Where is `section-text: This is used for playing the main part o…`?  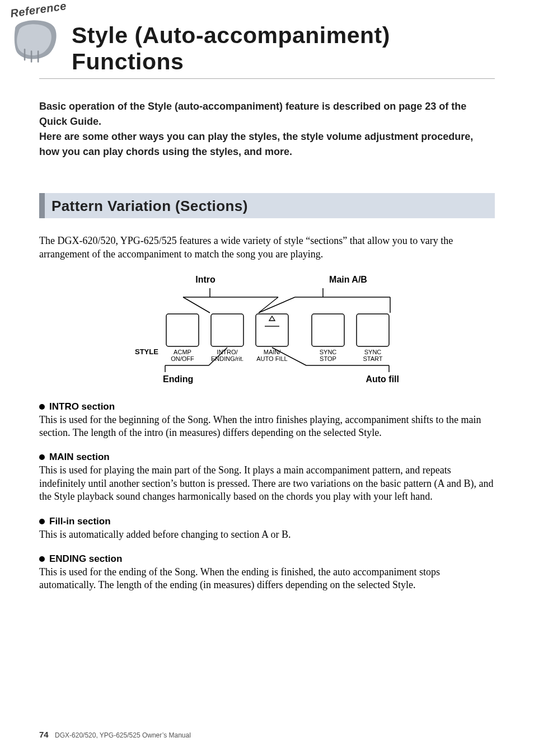 section-text: This is used for playing the main part o… is located at coordinates (267, 483).